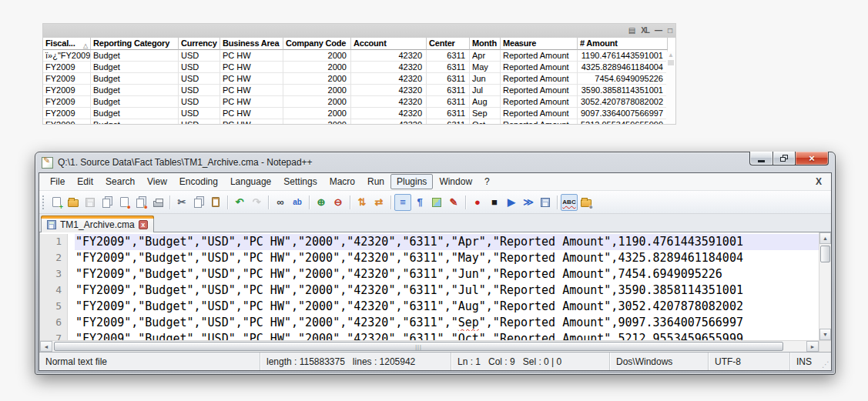 The width and height of the screenshot is (868, 401). What do you see at coordinates (379, 202) in the screenshot?
I see `sync-horizontal-scroll-icon: ⇄` at bounding box center [379, 202].